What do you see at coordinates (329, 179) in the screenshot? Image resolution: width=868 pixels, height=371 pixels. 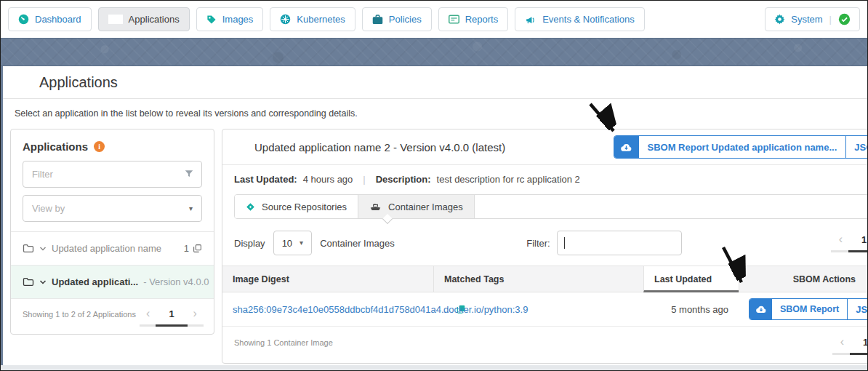 I see `last-updated-value: 4 hours ago` at bounding box center [329, 179].